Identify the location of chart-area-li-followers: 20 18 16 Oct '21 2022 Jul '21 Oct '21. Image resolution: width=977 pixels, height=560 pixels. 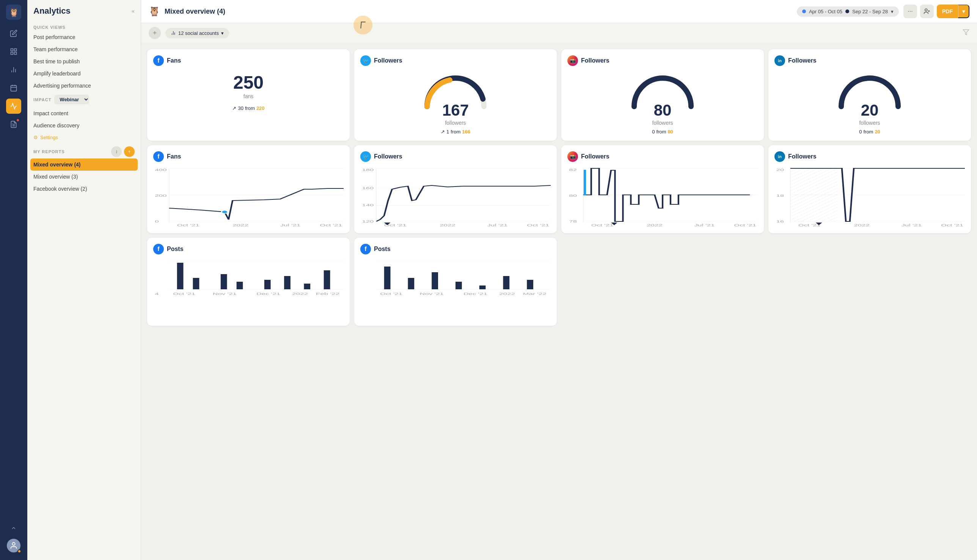
(869, 197).